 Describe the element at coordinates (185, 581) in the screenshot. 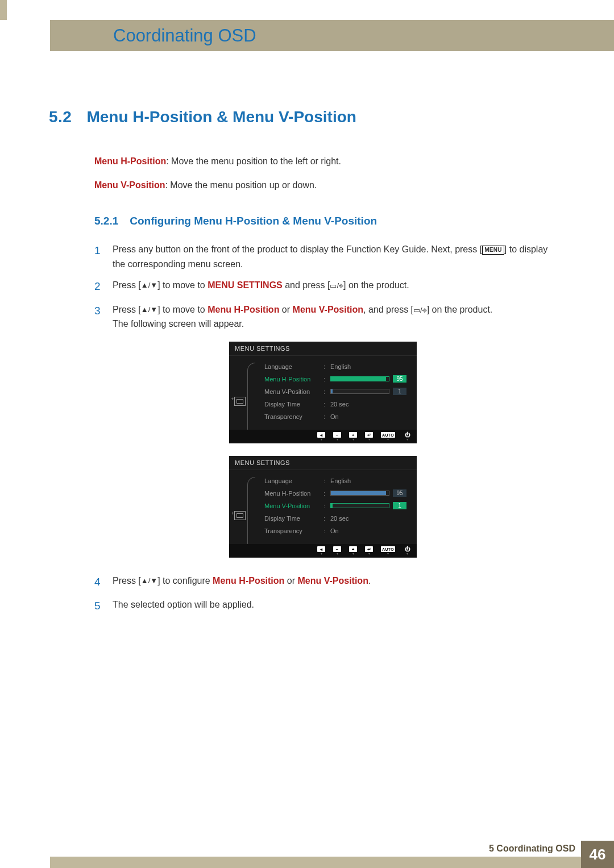

I see `text: ] to configure` at that location.